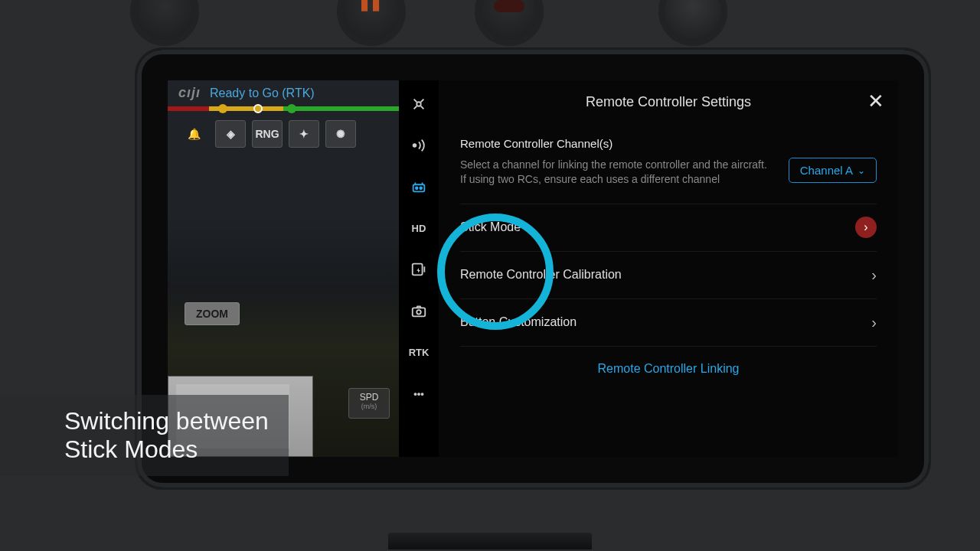  What do you see at coordinates (167, 450) in the screenshot?
I see `caption-line2: Stick Modes` at bounding box center [167, 450].